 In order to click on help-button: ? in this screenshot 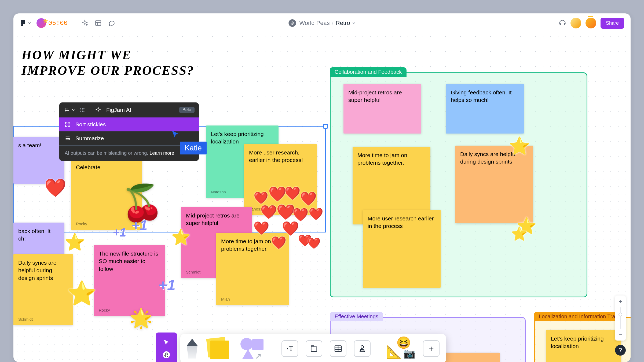, I will do `click(620, 350)`.